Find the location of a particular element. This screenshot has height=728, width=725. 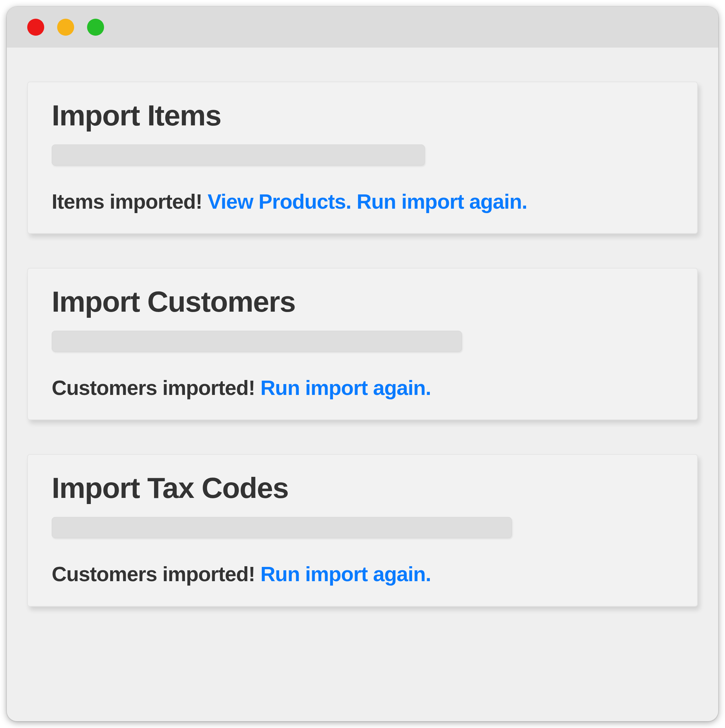

card-title: Import Tax Codes is located at coordinates (363, 488).